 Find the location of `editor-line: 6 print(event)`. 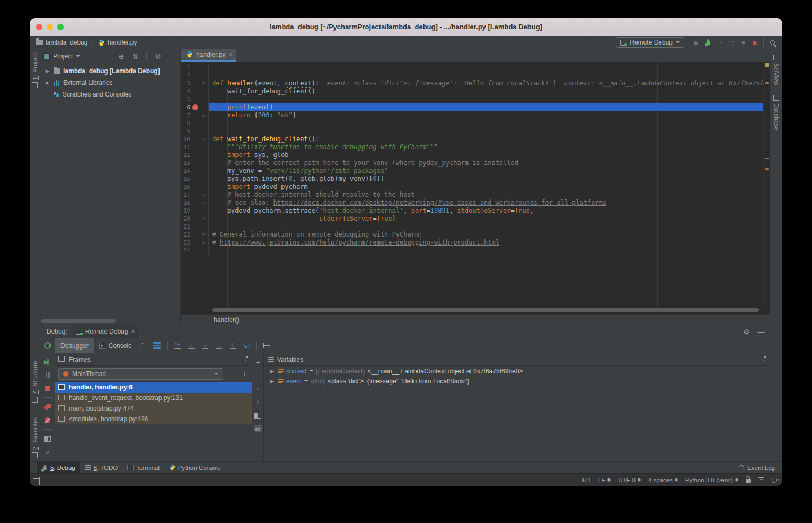

editor-line: 6 print(event) is located at coordinates (472, 107).